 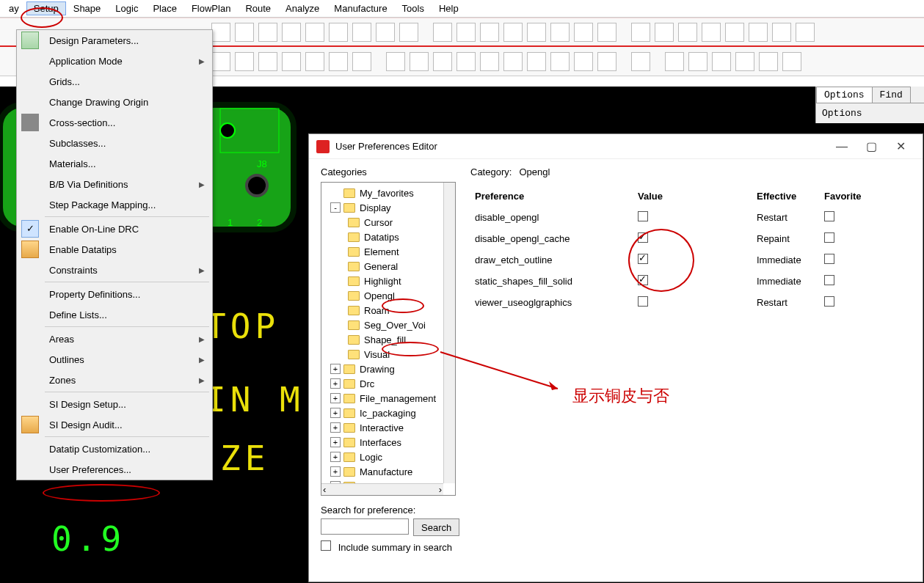 I want to click on tree-node-drc: +Drc, so click(x=388, y=384).